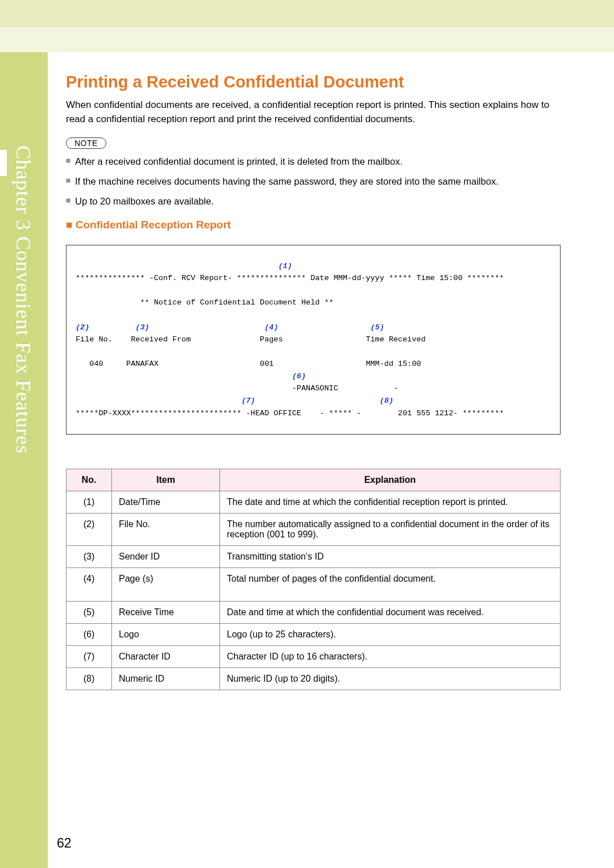 The image size is (614, 868). Describe the element at coordinates (313, 82) in the screenshot. I see `page-title: Printing a Received Confidential Documen…` at that location.